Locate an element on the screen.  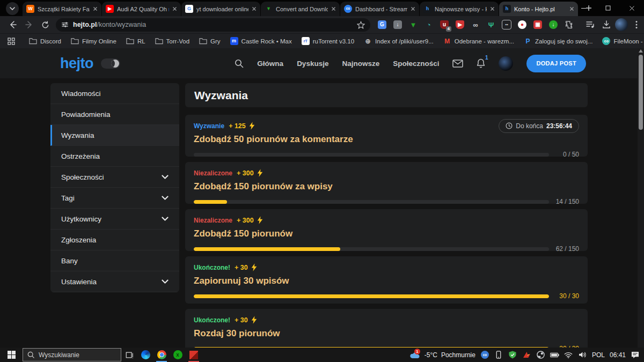
bookmark-item: Gry is located at coordinates (210, 41).